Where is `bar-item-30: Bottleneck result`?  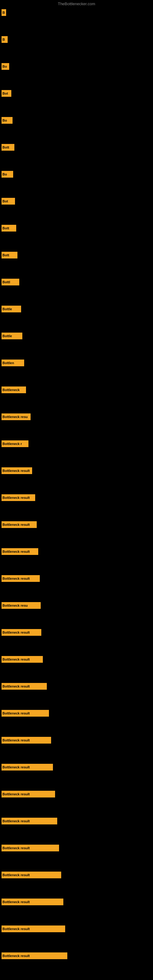 bar-item-30: Bottleneck result is located at coordinates (28, 794).